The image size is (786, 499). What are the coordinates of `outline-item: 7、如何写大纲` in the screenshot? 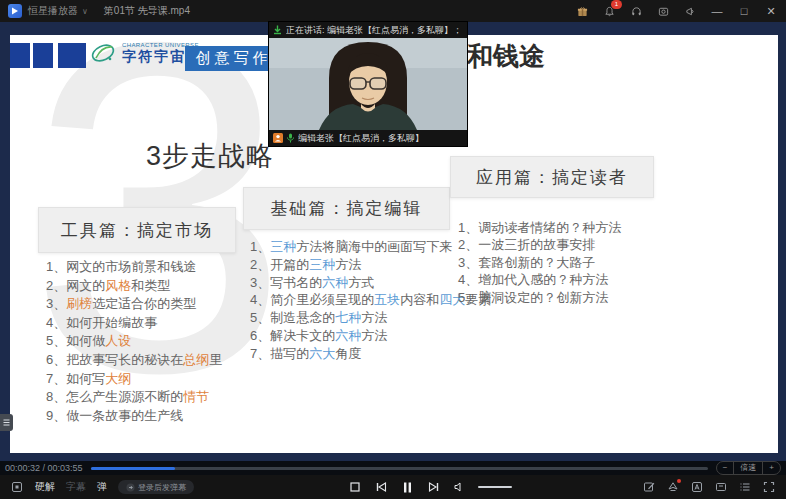 It's located at (134, 380).